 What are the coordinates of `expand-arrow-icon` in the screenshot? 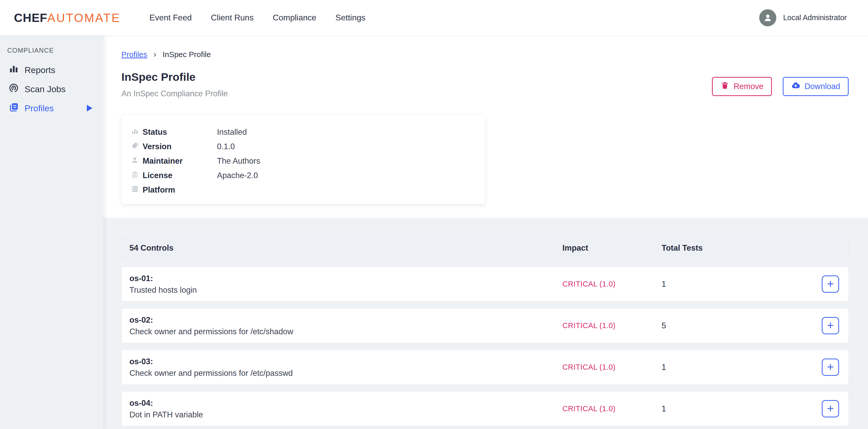 It's located at (90, 108).